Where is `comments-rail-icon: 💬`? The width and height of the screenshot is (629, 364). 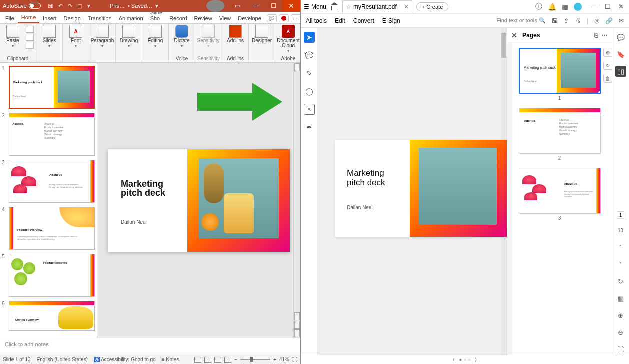 comments-rail-icon: 💬 is located at coordinates (621, 38).